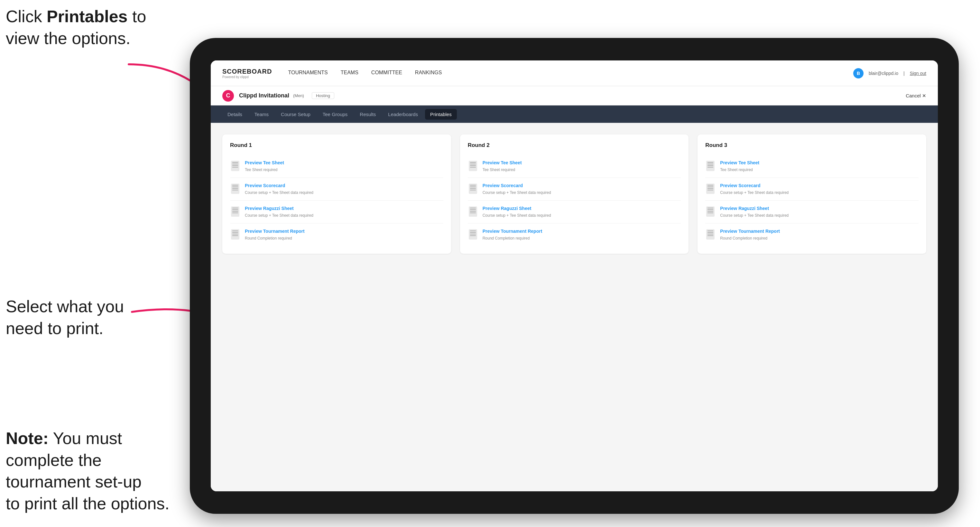 The height and width of the screenshot is (527, 980). I want to click on round1-scorecard: Preview Scorecard Course setup + Tee She…, so click(337, 189).